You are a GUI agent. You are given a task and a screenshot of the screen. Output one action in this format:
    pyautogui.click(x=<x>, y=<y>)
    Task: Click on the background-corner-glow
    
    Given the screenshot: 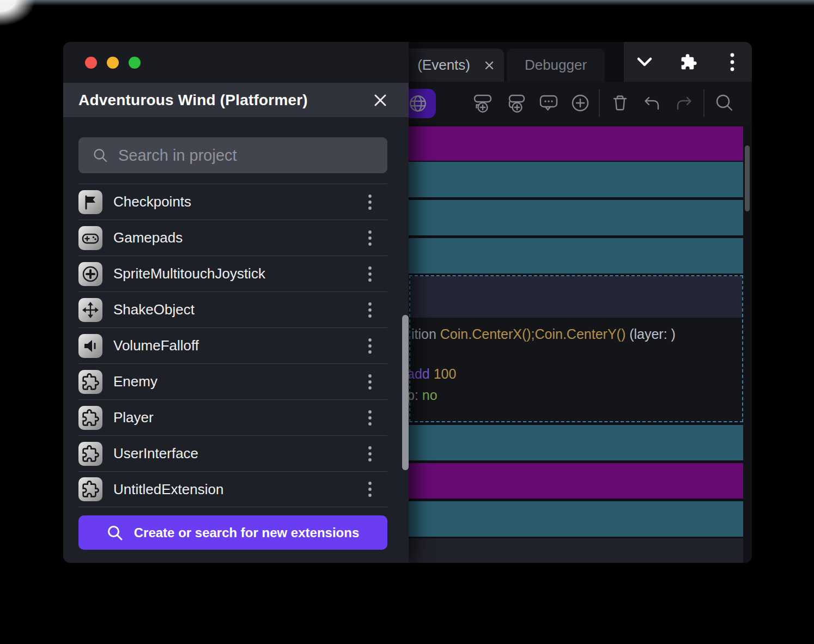 What is the action you would take?
    pyautogui.click(x=30, y=22)
    